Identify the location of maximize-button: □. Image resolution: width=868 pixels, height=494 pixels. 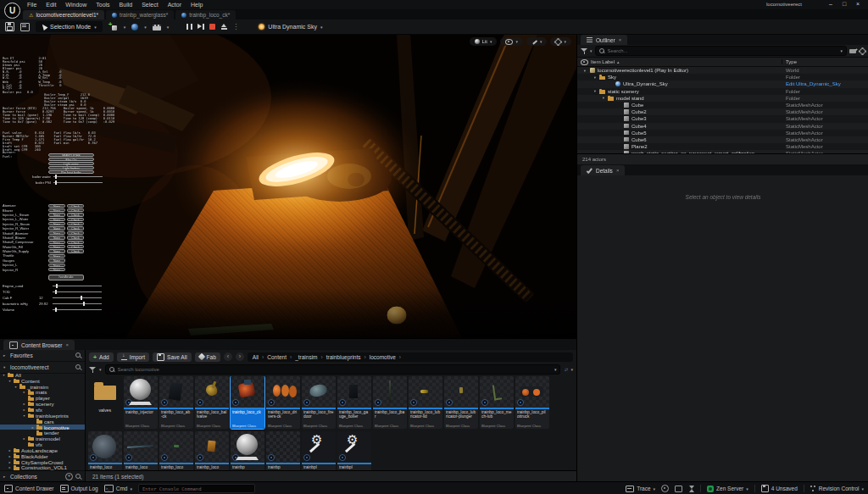
(844, 5).